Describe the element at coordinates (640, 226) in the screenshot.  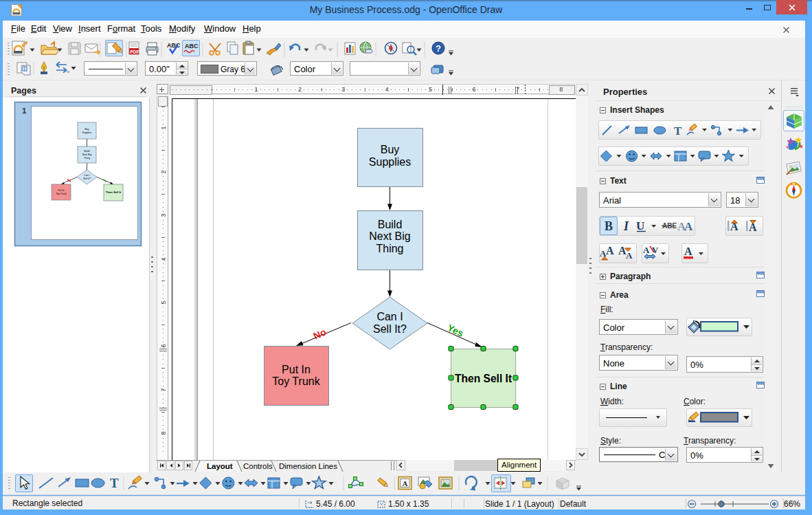
I see `svg-text: U` at that location.